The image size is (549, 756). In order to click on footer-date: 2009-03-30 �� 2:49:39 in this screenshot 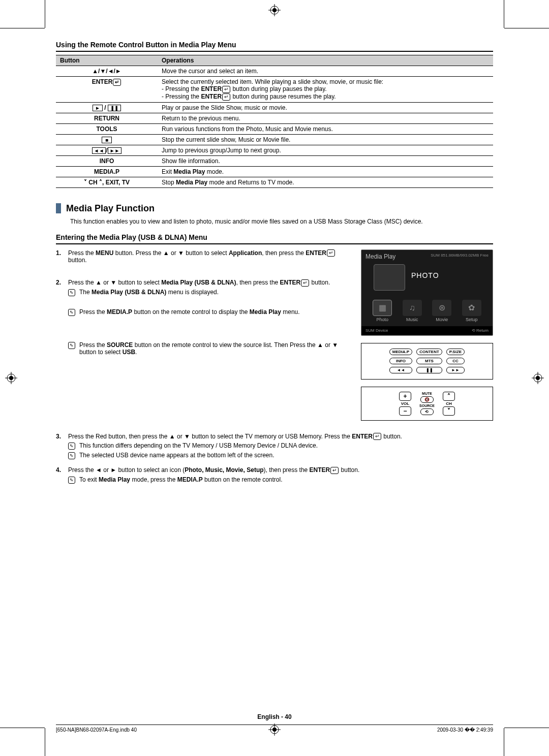, I will do `click(465, 730)`.